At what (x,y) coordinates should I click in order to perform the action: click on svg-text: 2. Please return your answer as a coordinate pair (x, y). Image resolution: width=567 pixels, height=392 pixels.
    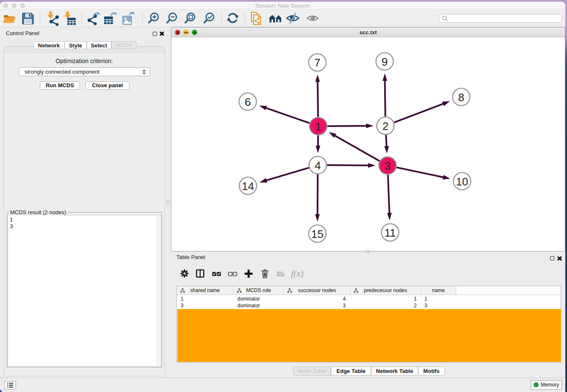
    Looking at the image, I should click on (385, 126).